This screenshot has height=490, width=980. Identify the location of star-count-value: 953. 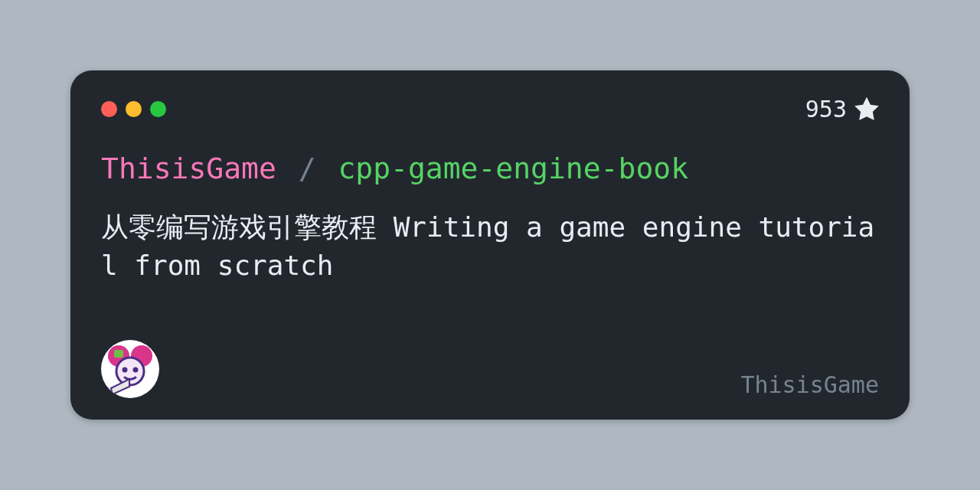
(826, 109).